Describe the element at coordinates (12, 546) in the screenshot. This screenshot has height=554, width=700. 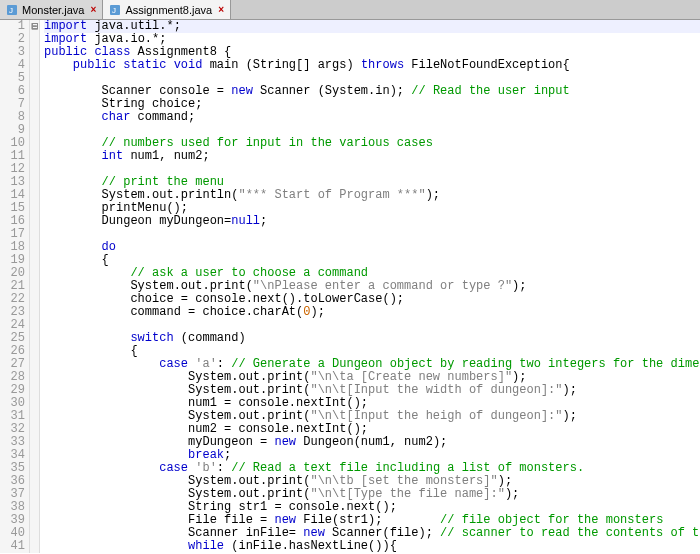
I see `line-number: 41` at that location.